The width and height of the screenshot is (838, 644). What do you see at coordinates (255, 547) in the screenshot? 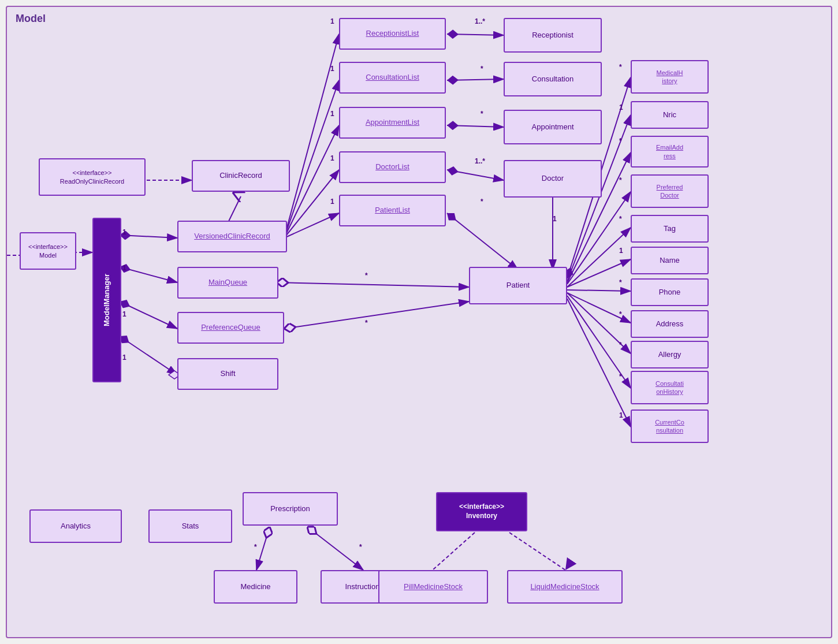
I see `label-star-medicine: *` at bounding box center [255, 547].